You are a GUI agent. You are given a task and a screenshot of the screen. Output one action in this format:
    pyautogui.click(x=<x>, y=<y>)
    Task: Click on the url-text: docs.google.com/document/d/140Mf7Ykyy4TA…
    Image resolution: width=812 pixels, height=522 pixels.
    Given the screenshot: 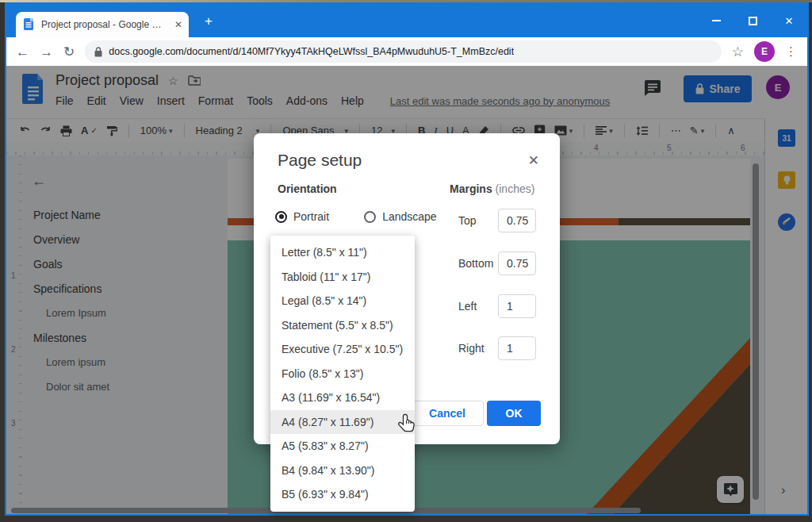 What is the action you would take?
    pyautogui.click(x=311, y=52)
    